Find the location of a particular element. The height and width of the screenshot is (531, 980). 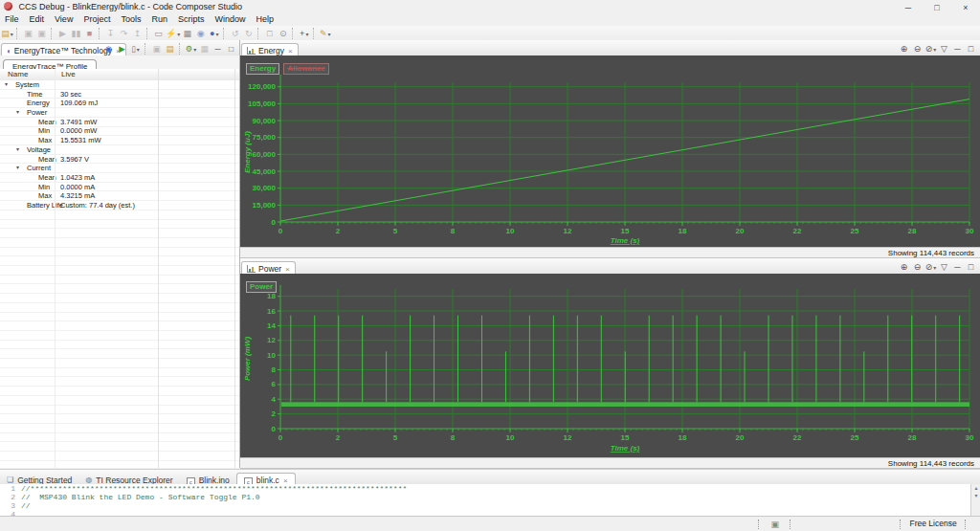

search-icon: ⊙ is located at coordinates (283, 34).